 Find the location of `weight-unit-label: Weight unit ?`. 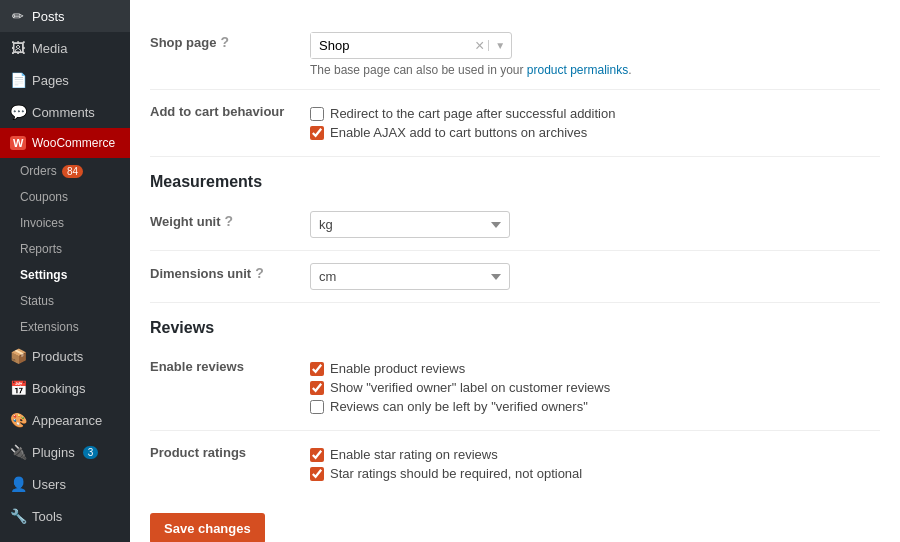

weight-unit-label: Weight unit ? is located at coordinates (230, 220).